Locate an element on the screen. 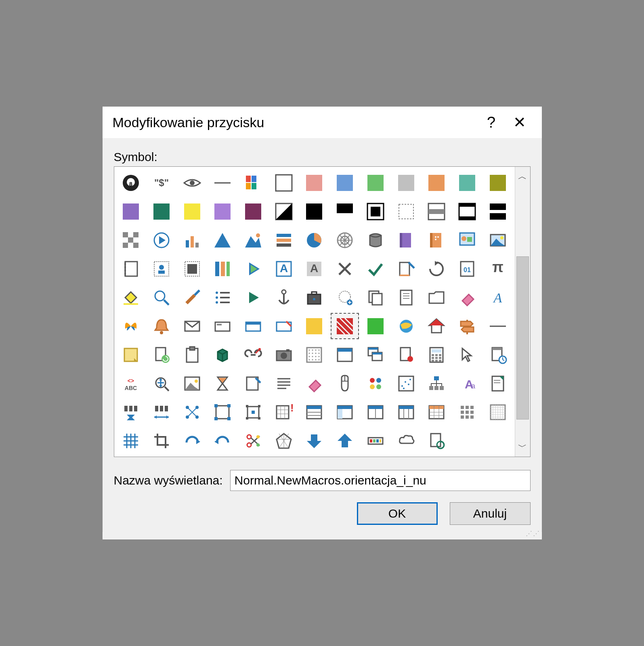 This screenshot has height=646, width=644. org-chart-icon is located at coordinates (436, 384).